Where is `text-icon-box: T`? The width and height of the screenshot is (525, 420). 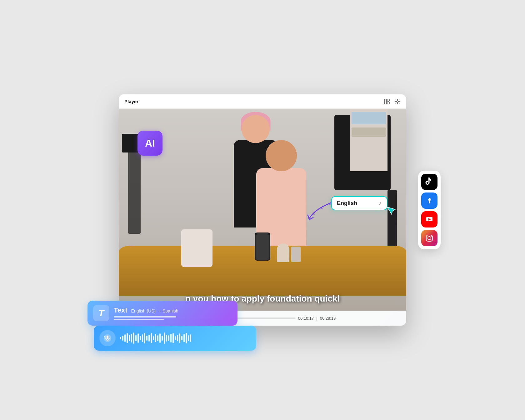
text-icon-box: T is located at coordinates (101, 313).